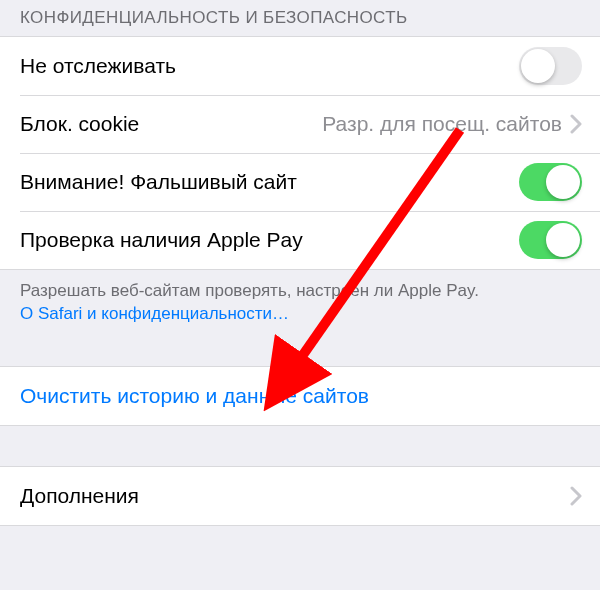 The height and width of the screenshot is (590, 600). Describe the element at coordinates (550, 66) in the screenshot. I see `toggle-do-not-track` at that location.